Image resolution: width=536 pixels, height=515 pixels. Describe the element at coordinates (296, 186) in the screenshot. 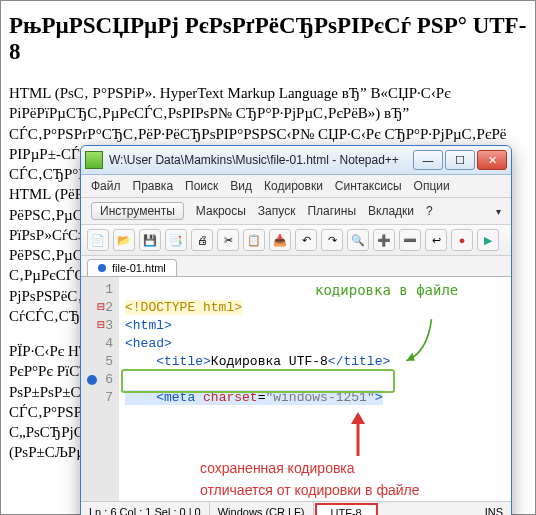

I see `menu-bar-1: Файл Правка Поиск Вид Кодировки Синтакси…` at that location.